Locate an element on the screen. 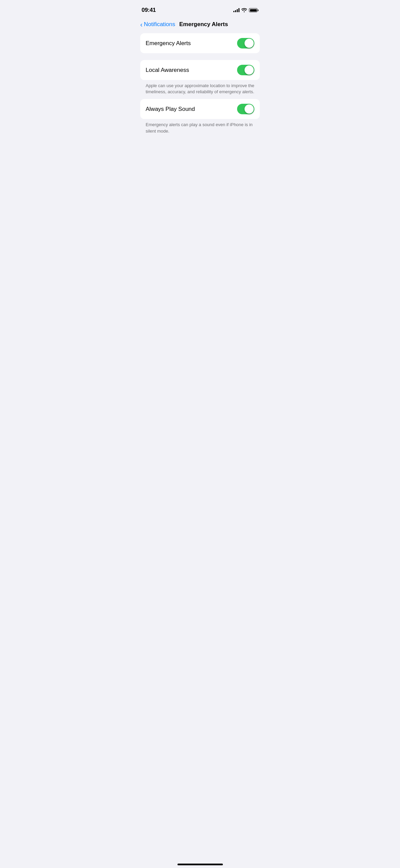 The height and width of the screenshot is (868, 400). back-button: ‹ Notifications is located at coordinates (158, 24).